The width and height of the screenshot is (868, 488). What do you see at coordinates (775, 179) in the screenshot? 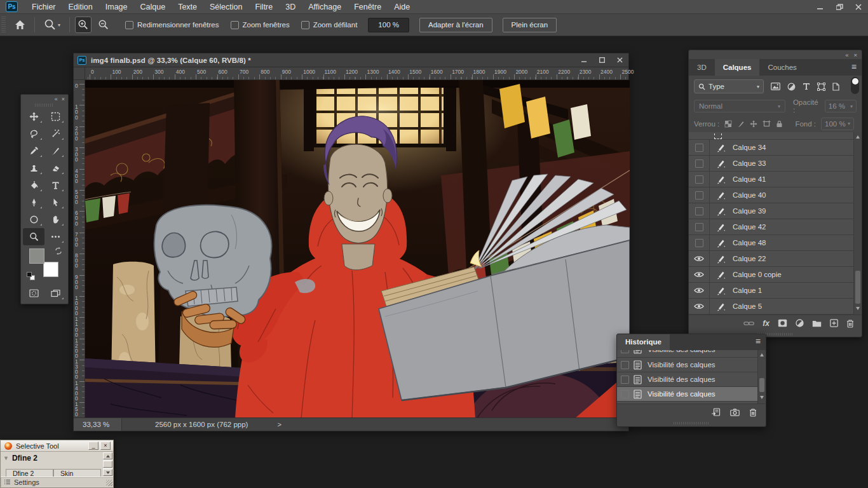
I see `layer-row: Calque 41` at bounding box center [775, 179].